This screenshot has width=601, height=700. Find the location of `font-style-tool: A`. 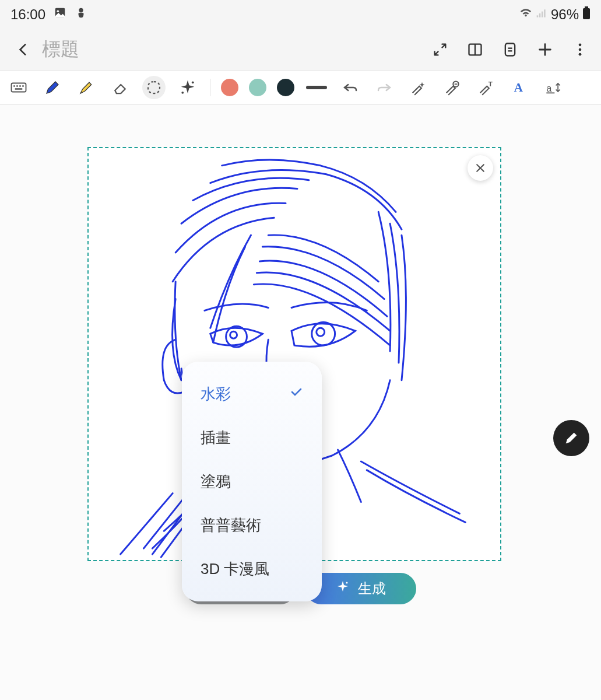

font-style-tool: A is located at coordinates (519, 88).